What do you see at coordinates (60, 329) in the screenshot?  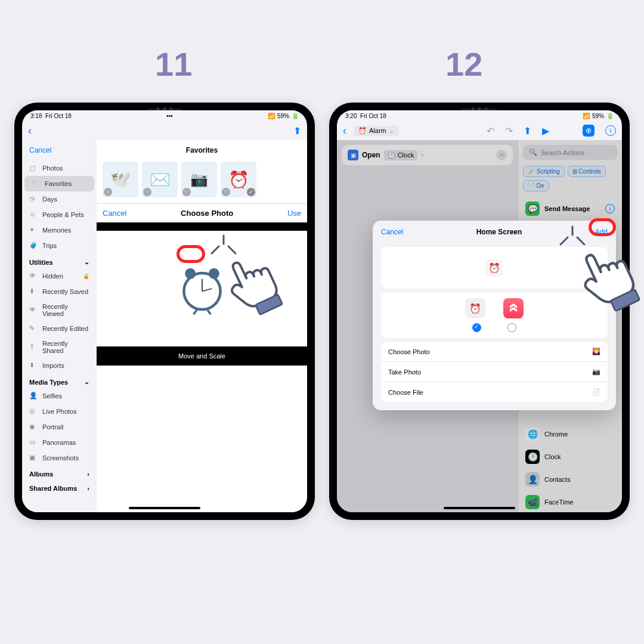 I see `sidebar-item-edited: ✎Recently Edited` at bounding box center [60, 329].